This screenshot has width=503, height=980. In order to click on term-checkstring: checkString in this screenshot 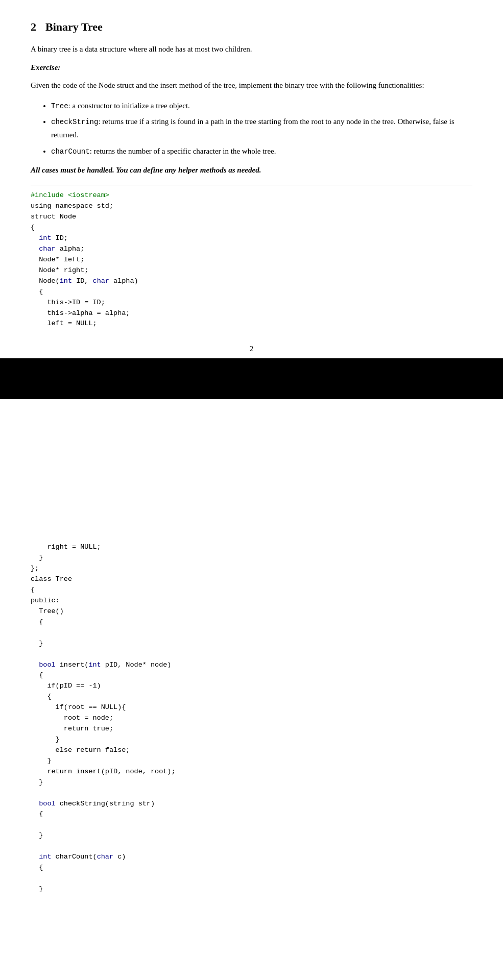, I will do `click(75, 122)`.